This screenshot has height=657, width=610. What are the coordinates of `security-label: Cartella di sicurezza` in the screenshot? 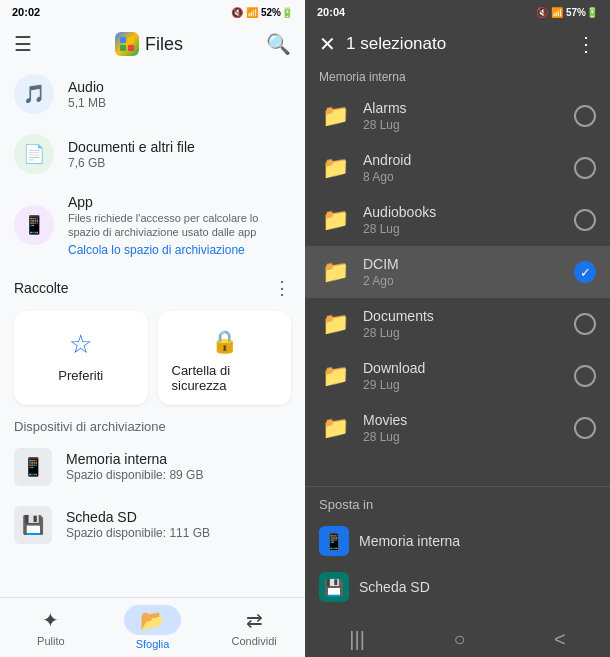 It's located at (225, 378).